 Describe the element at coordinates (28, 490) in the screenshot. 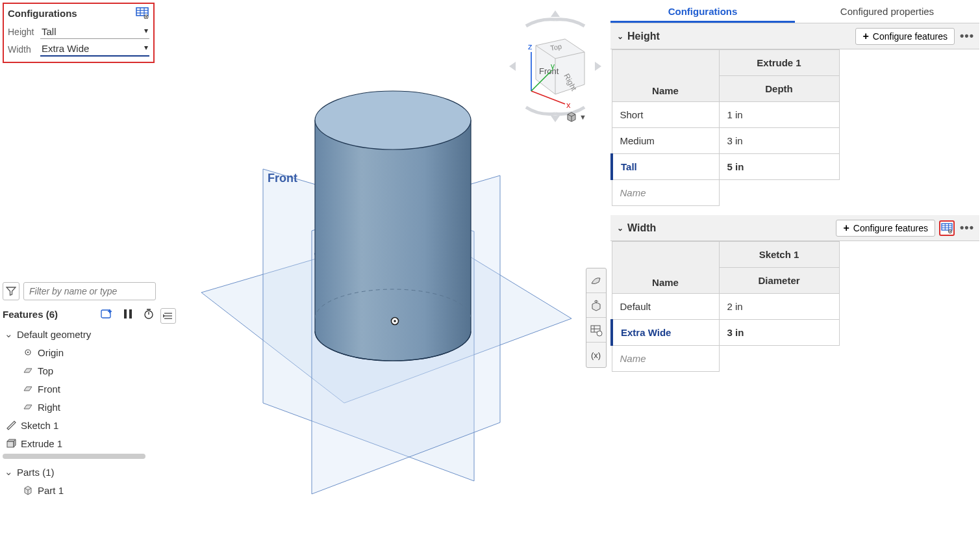

I see `part-icon` at that location.